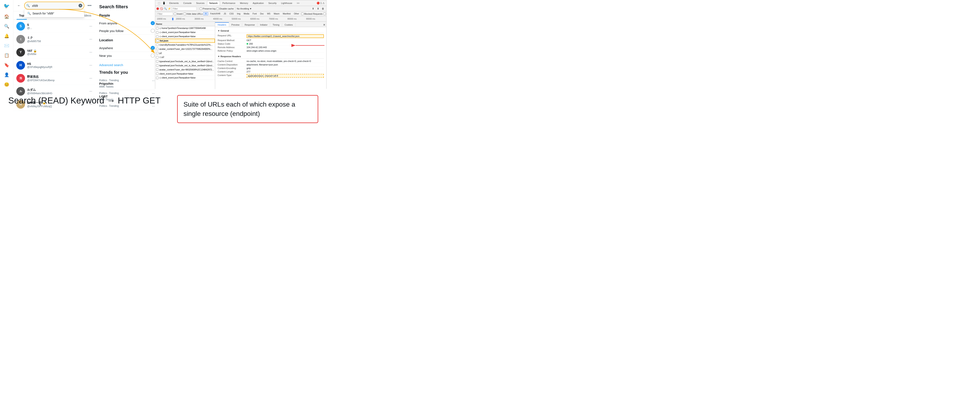  I want to click on preserve-log-checkbox, so click(201, 9).